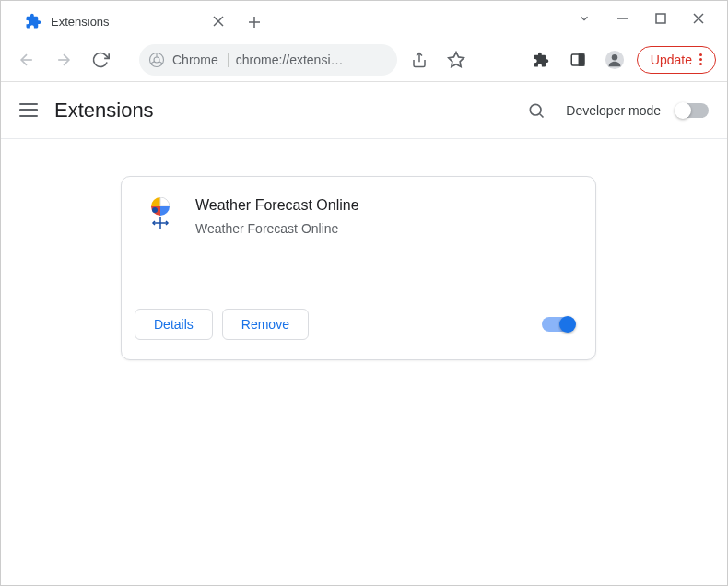  I want to click on page-title: Extensions, so click(104, 111).